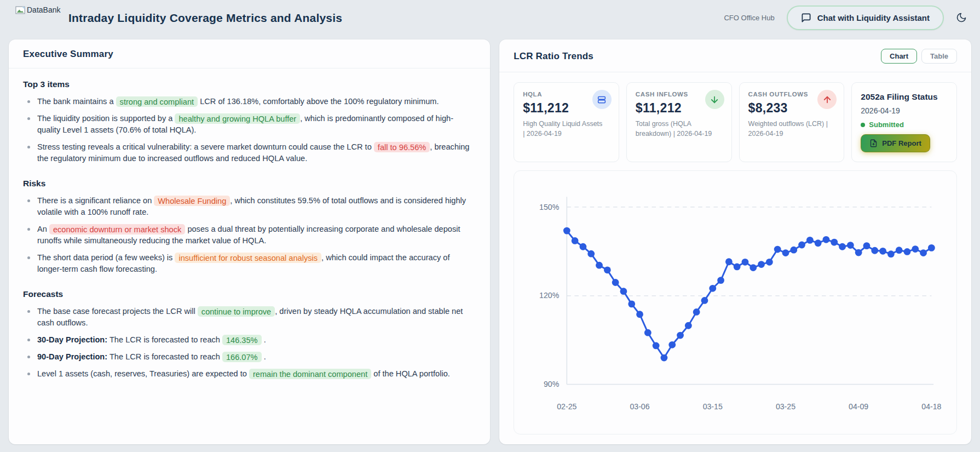  I want to click on highlight-chip: economic downturn or market shock, so click(117, 229).